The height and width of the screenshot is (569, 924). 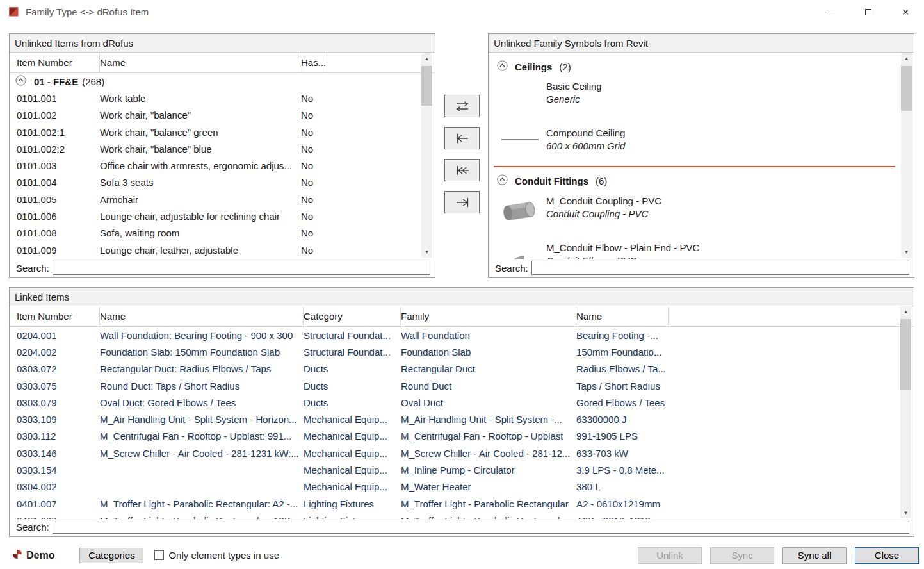 What do you see at coordinates (202, 402) in the screenshot?
I see `cell-name: Oval Duct: Gored Elbows / Tees` at bounding box center [202, 402].